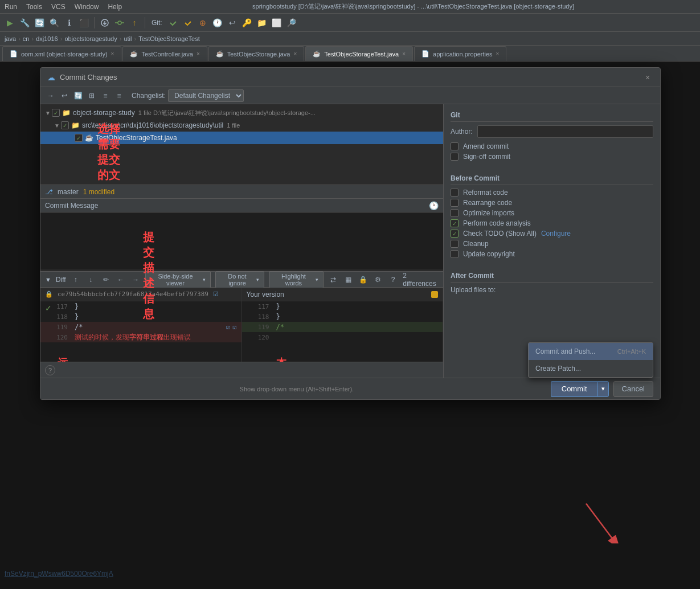 The image size is (700, 589). Describe the element at coordinates (76, 280) in the screenshot. I see `diff-nav-up: ↑` at that location.